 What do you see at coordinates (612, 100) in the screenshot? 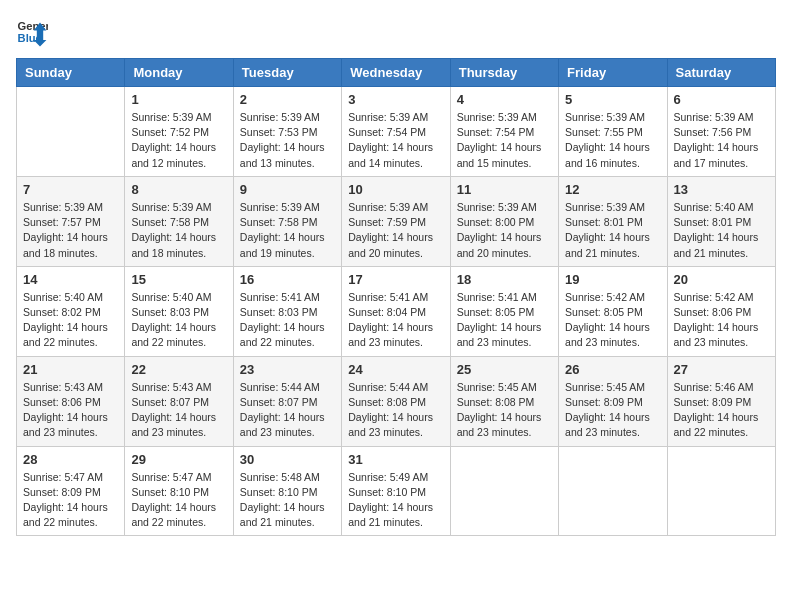
I see `day-number: 5` at bounding box center [612, 100].